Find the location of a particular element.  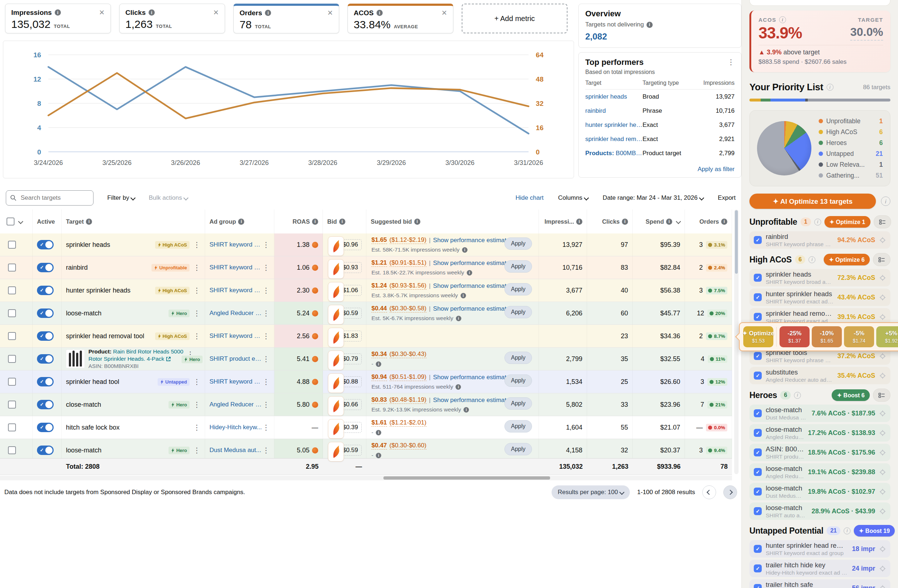

ad-group-link: Dust Medusa aut... is located at coordinates (236, 450).